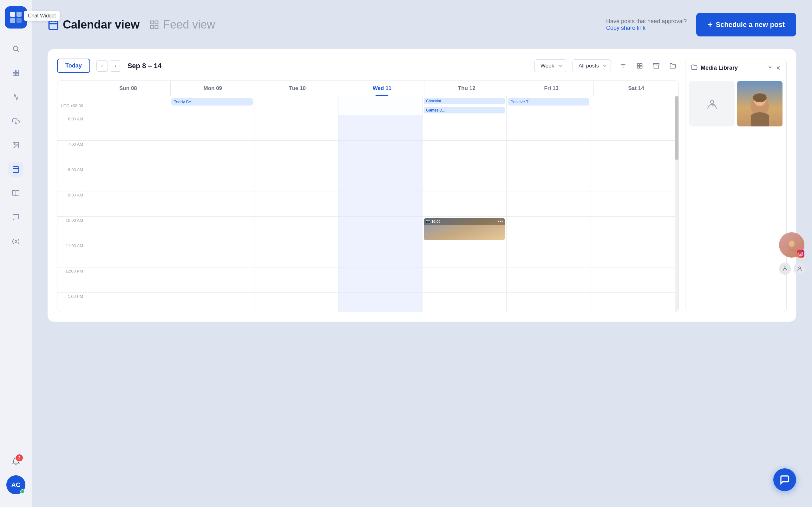  What do you see at coordinates (464, 229) in the screenshot?
I see `video-post: 📷 10:00 •••` at bounding box center [464, 229].